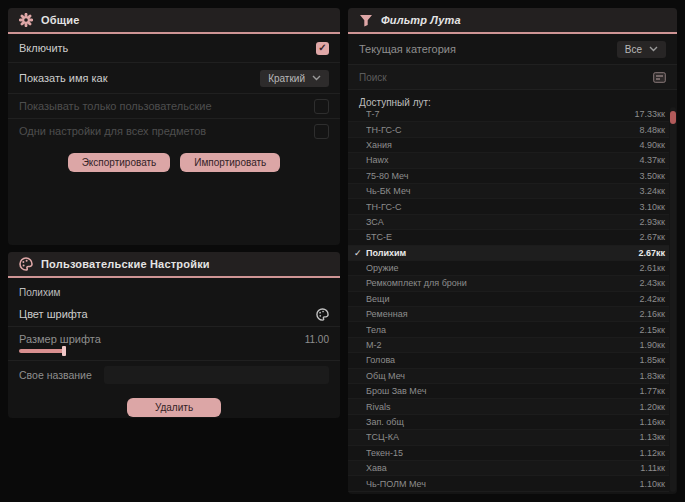 The height and width of the screenshot is (502, 685). What do you see at coordinates (508, 222) in the screenshot?
I see `loot-list-item: ✓ ЗСА 2.93кк` at bounding box center [508, 222].